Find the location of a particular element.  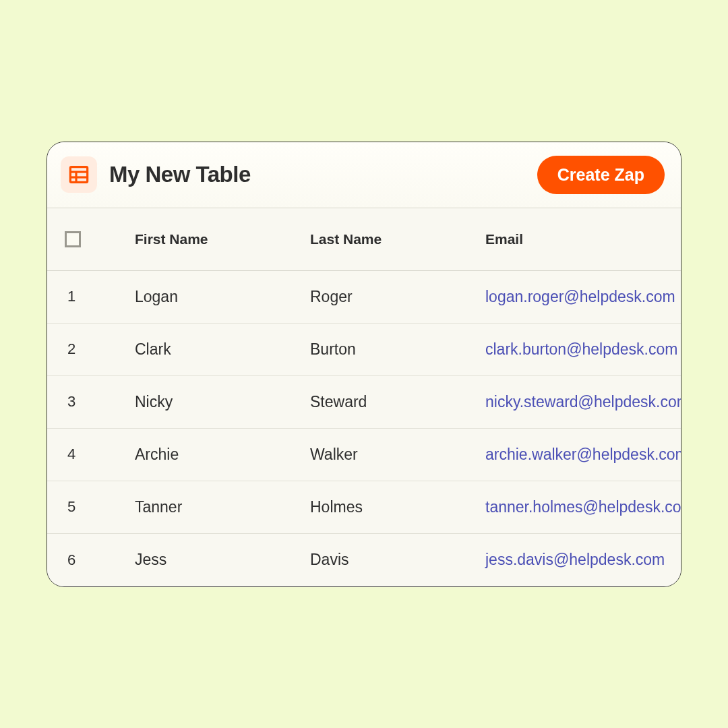

cell-email: jess.davis@helpdesk.com is located at coordinates (583, 559).